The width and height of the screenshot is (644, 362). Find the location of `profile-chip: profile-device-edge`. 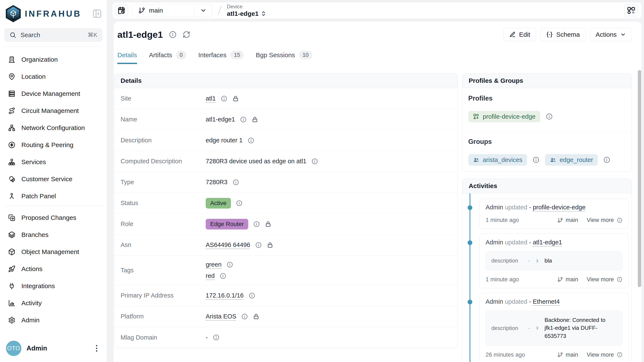

profile-chip: profile-device-edge is located at coordinates (504, 117).